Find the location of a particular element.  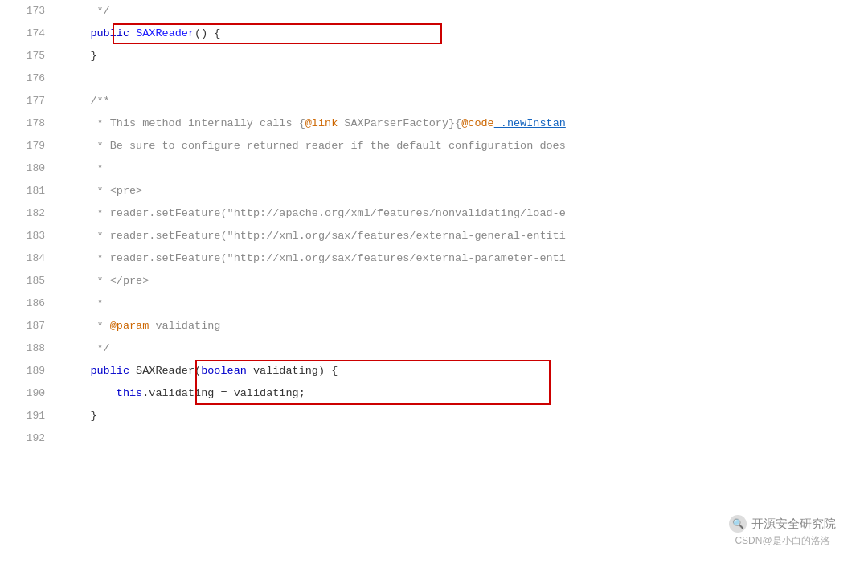

code-line-192: 192 is located at coordinates (434, 439).